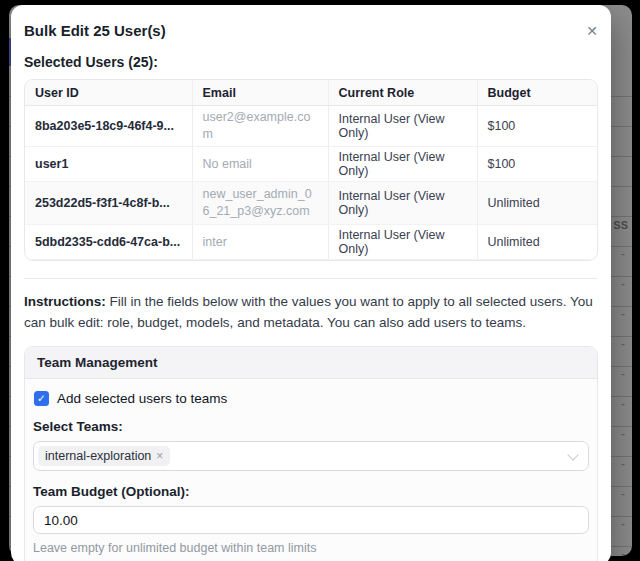 This screenshot has height=561, width=640. What do you see at coordinates (311, 242) in the screenshot?
I see `table-row: 5dbd2335-cdd6-47ca-b... inter Internal U…` at bounding box center [311, 242].